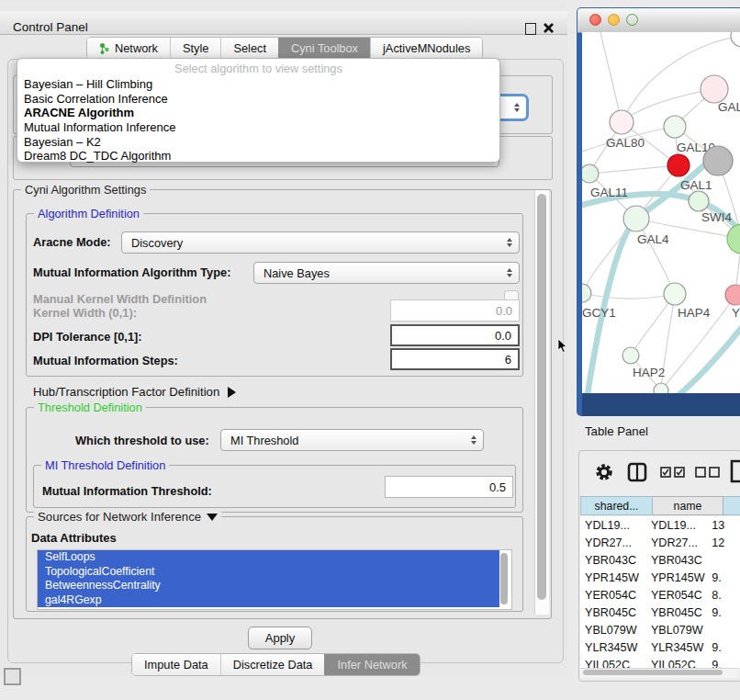  I want to click on data-attributes-list: SelfLoops TopologicalCoefficient Between…, so click(275, 580).